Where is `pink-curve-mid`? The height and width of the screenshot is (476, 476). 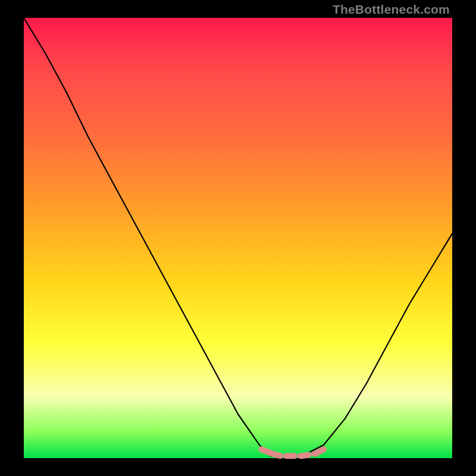 pink-curve-mid is located at coordinates (294, 455).